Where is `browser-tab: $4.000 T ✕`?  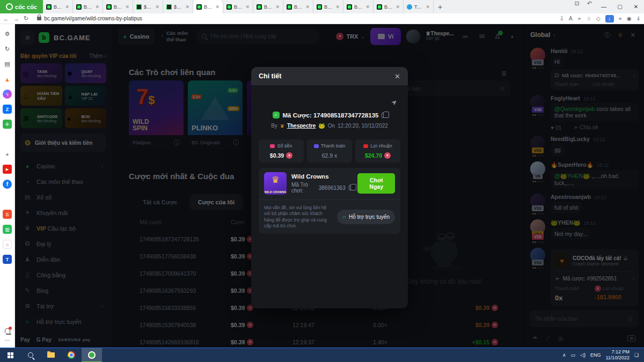
browser-tab: $4.000 T ✕ is located at coordinates (178, 6).